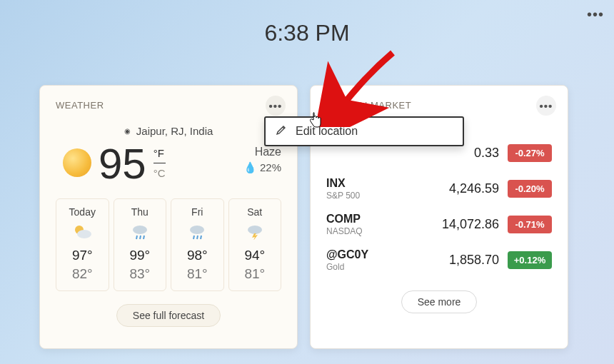 Image resolution: width=614 pixels, height=364 pixels. Describe the element at coordinates (440, 302) in the screenshot. I see `see-more-button: See more` at that location.